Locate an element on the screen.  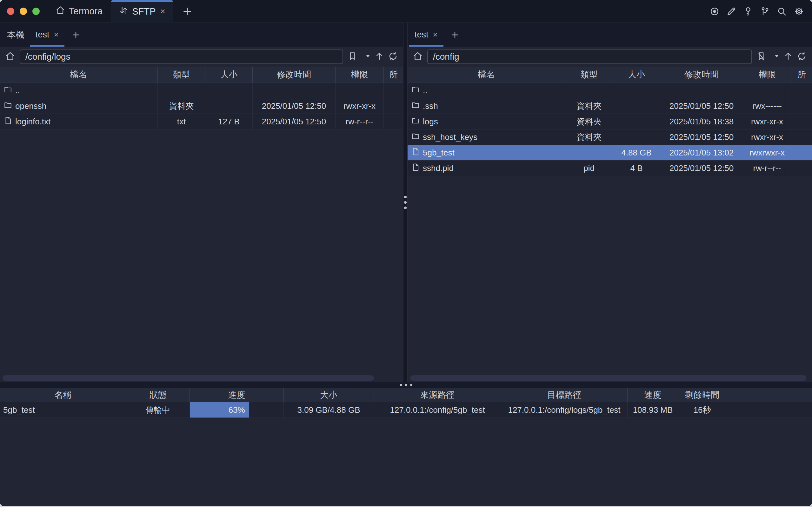
column-header-eta: 剩餘時間 is located at coordinates (702, 395).